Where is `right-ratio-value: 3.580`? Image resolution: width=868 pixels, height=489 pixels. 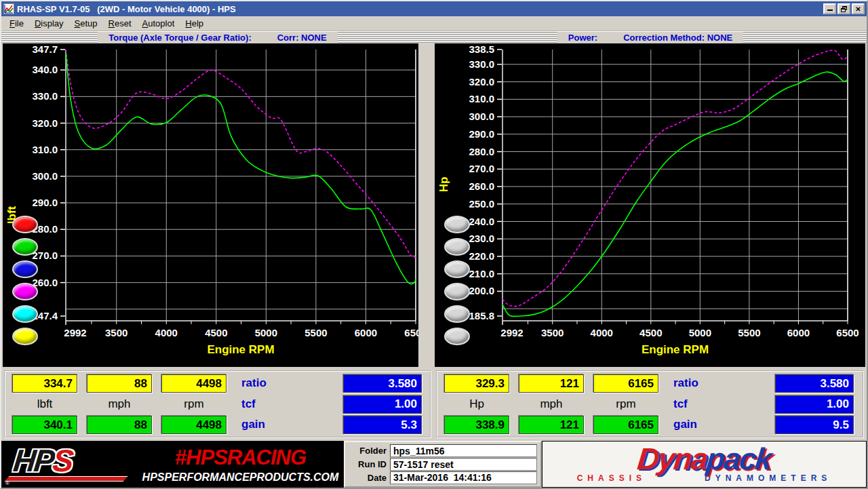
right-ratio-value: 3.580 is located at coordinates (814, 384).